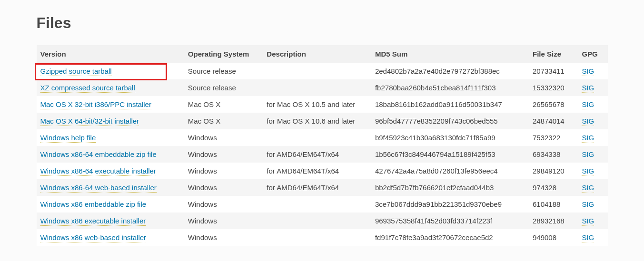 Image resolution: width=644 pixels, height=261 pixels. Describe the element at coordinates (93, 222) in the screenshot. I see `version-link: Windows x86 executable installer` at that location.